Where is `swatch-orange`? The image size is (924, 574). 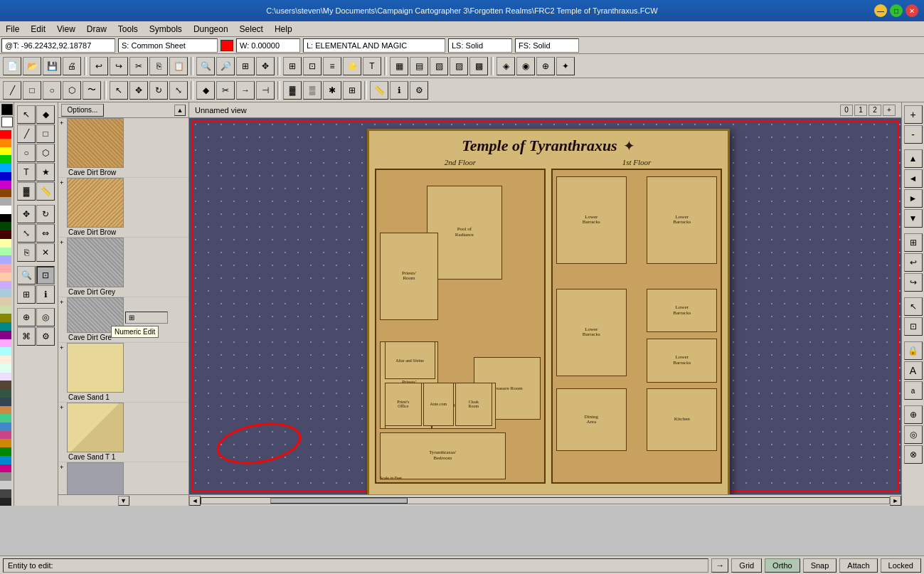
swatch-orange is located at coordinates (6, 143).